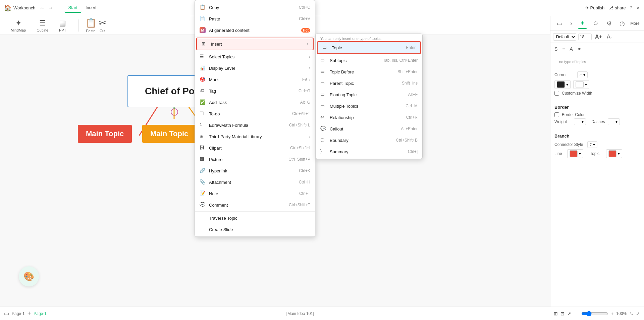  I want to click on paste-button: 📋 Paste, so click(91, 25).